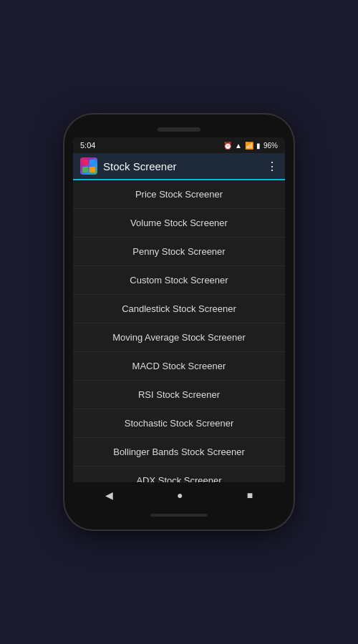 Image resolution: width=358 pixels, height=644 pixels. I want to click on wifi-icon: ▲, so click(238, 146).